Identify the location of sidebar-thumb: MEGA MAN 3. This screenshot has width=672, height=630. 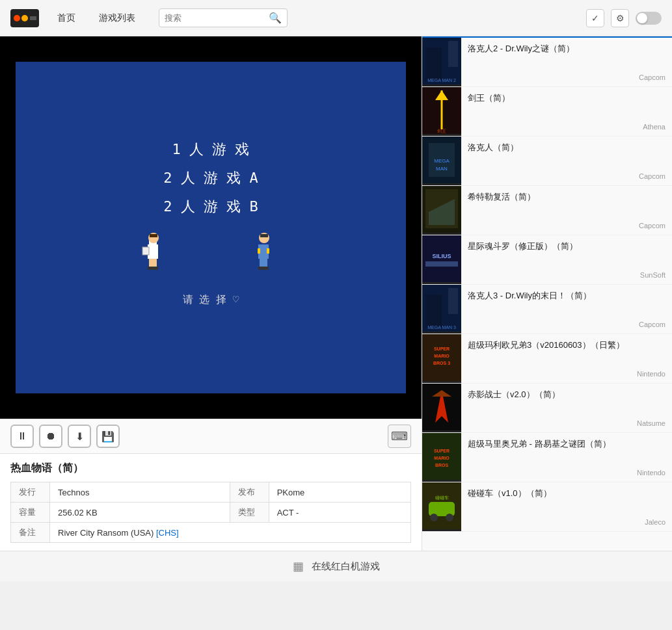
(442, 309).